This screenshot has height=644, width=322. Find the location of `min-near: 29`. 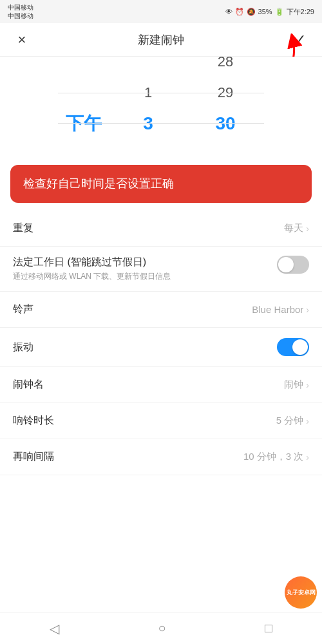

min-near: 29 is located at coordinates (225, 93).